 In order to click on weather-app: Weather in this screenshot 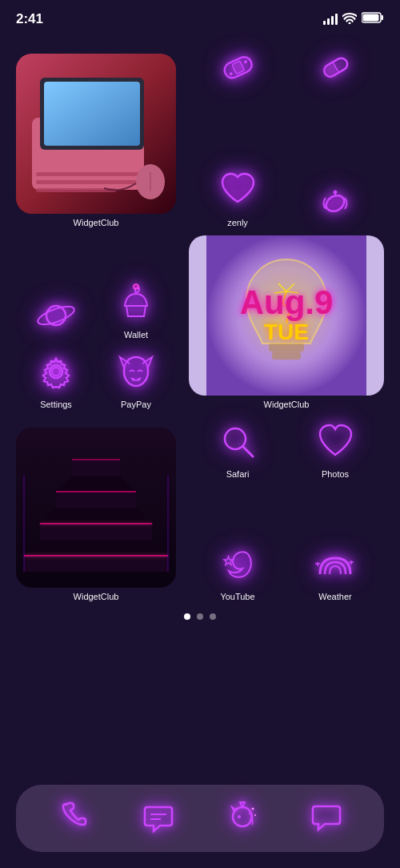, I will do `click(335, 570)`.